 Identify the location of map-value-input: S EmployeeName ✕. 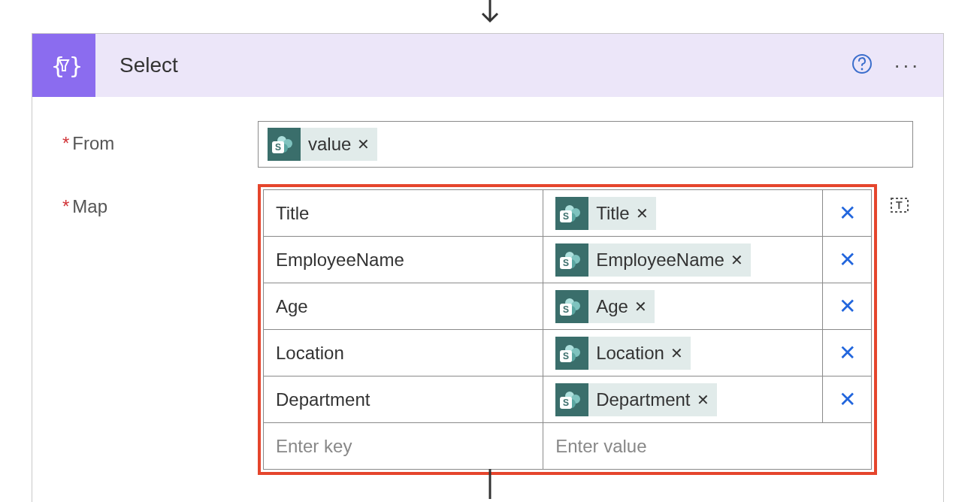
(683, 260).